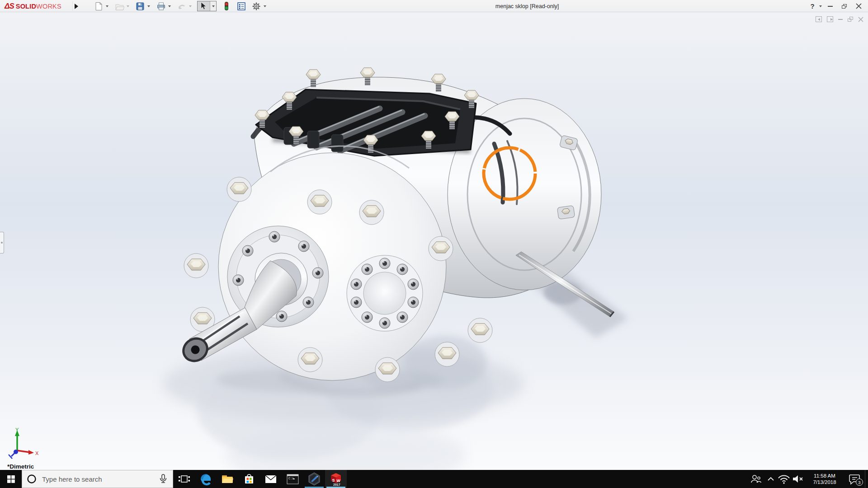 The height and width of the screenshot is (488, 868). Describe the element at coordinates (260, 479) in the screenshot. I see `taskbar-apps: C:\ S` at that location.